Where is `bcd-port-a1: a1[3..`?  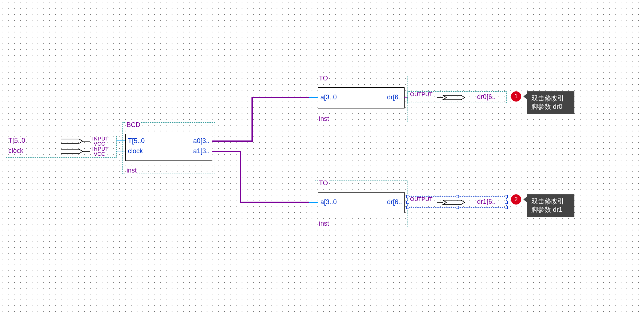 bcd-port-a1: a1[3.. is located at coordinates (201, 151).